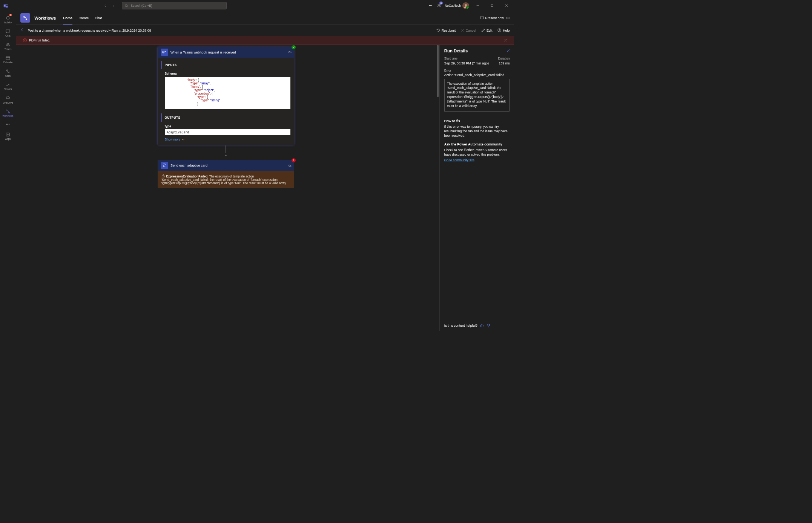 Image resolution: width=812 pixels, height=523 pixels. I want to click on search-placeholder: Search (Ctrl+E), so click(142, 6).